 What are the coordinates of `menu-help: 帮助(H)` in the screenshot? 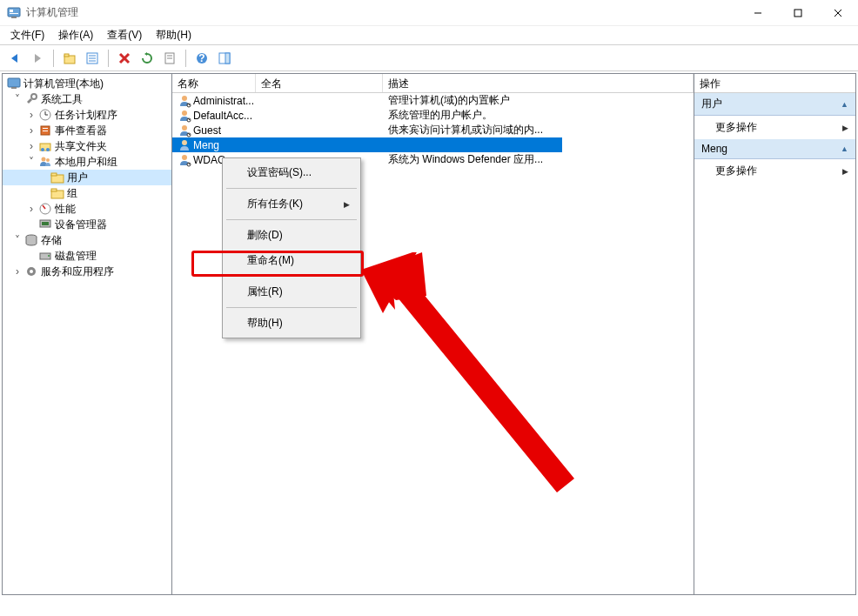 It's located at (174, 35).